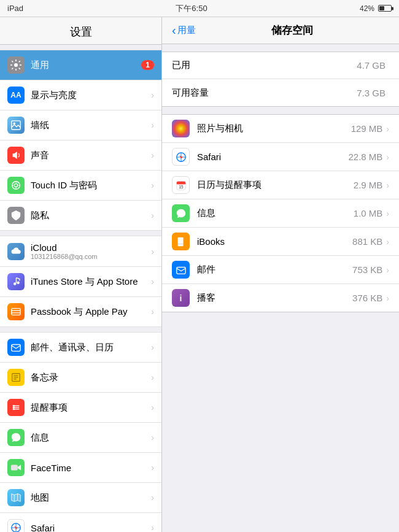  What do you see at coordinates (388, 129) in the screenshot?
I see `photos-chevron-icon: ›` at bounding box center [388, 129].